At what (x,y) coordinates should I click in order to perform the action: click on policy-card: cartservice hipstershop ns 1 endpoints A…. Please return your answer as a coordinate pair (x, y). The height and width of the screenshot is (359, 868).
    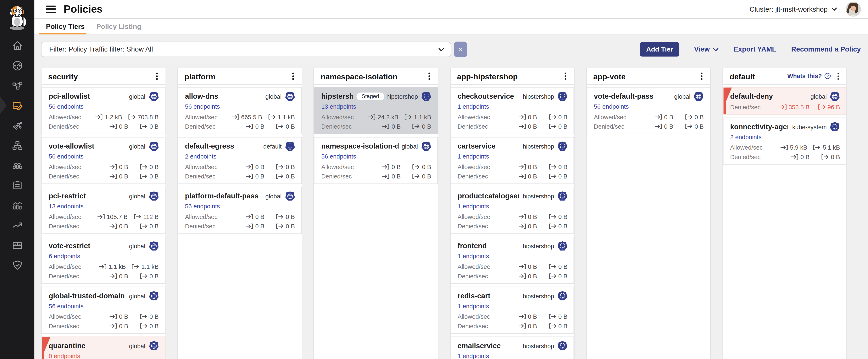
    Looking at the image, I should click on (512, 161).